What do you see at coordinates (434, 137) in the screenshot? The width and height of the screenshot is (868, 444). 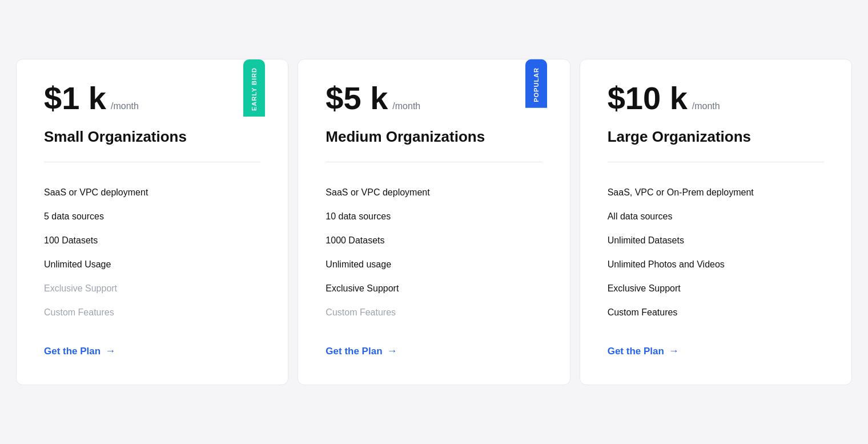 I see `plan-name: Medium Organizations` at bounding box center [434, 137].